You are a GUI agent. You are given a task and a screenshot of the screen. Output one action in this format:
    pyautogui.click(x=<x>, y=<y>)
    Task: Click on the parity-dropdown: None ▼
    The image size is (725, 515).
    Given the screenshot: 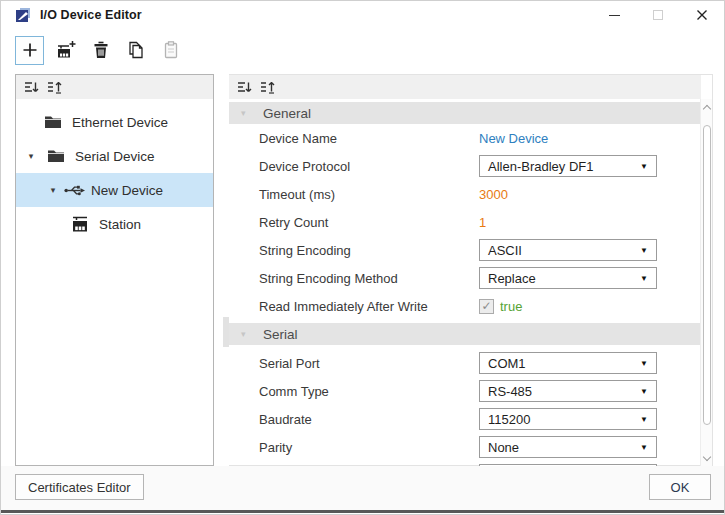 What is the action you would take?
    pyautogui.click(x=568, y=447)
    